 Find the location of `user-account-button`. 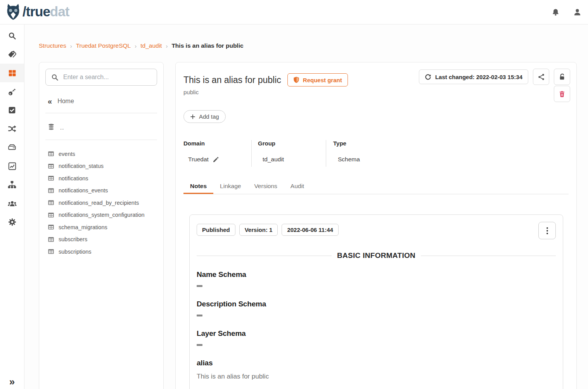

user-account-button is located at coordinates (577, 12).